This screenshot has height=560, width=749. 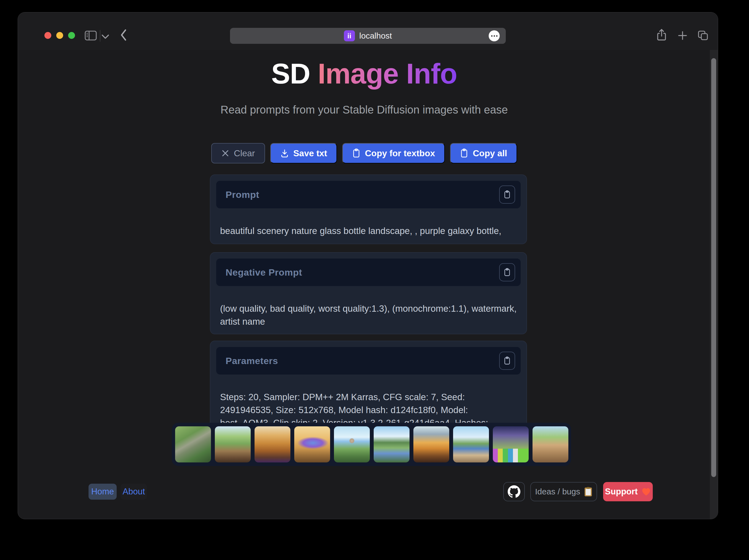 I want to click on copy-for-textbox-button: Copy for textbox, so click(x=393, y=153).